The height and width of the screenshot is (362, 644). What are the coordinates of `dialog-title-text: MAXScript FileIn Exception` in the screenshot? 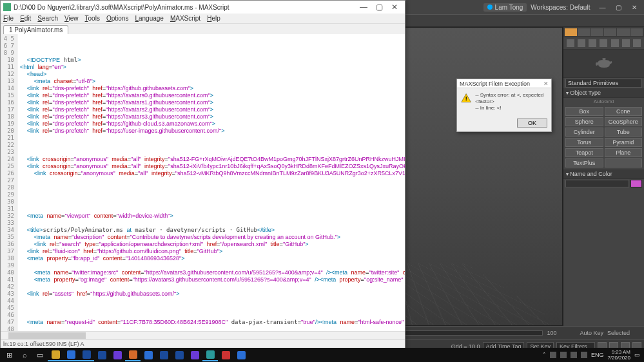 It's located at (495, 84).